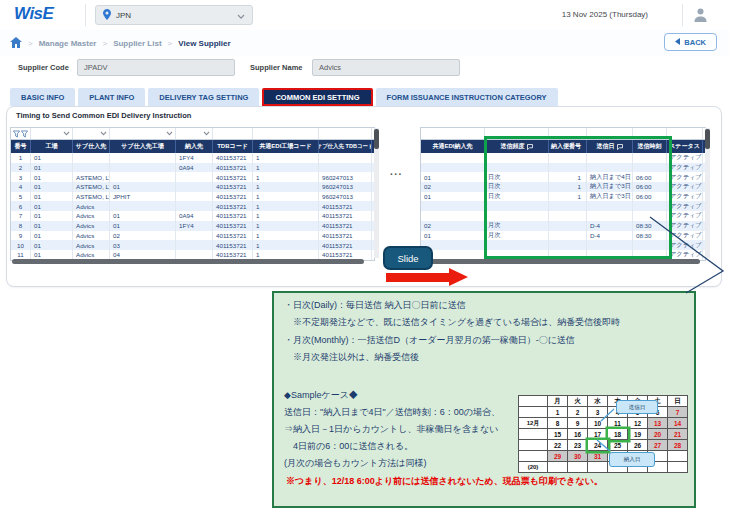  What do you see at coordinates (92, 226) in the screenshot?
I see `table-cell: Advics` at bounding box center [92, 226].